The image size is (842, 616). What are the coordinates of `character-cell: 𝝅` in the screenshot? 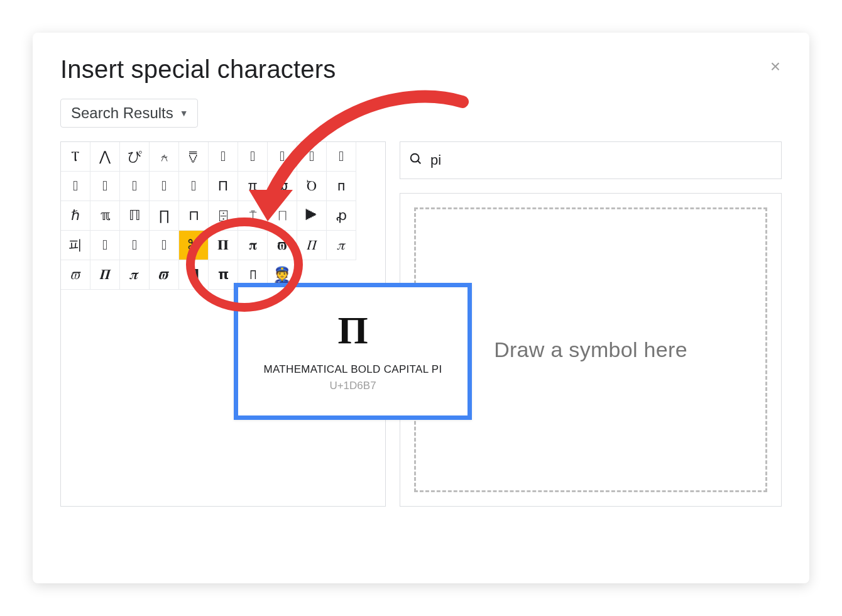 It's located at (134, 275).